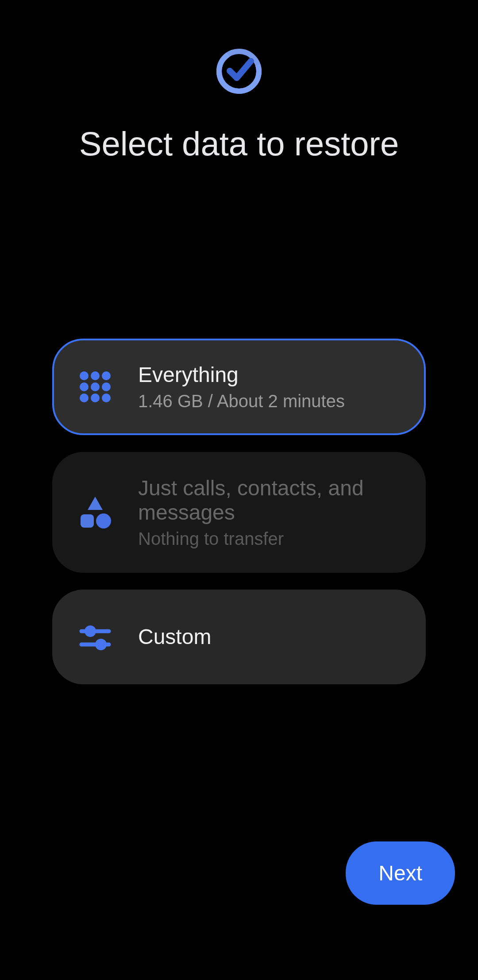 This screenshot has width=478, height=980. I want to click on sliders-icon, so click(95, 637).